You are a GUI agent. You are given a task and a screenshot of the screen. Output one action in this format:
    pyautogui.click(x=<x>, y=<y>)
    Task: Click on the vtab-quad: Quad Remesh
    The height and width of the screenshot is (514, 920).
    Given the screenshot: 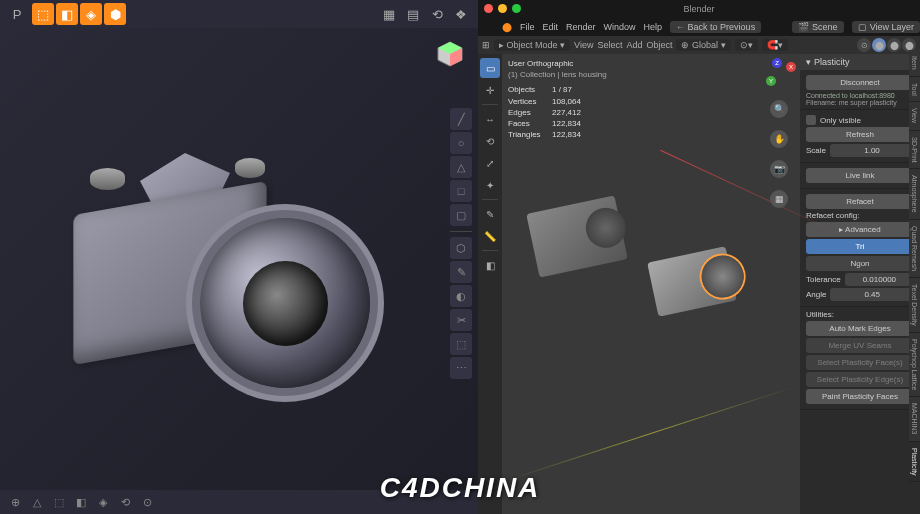 What is the action you would take?
    pyautogui.click(x=914, y=249)
    